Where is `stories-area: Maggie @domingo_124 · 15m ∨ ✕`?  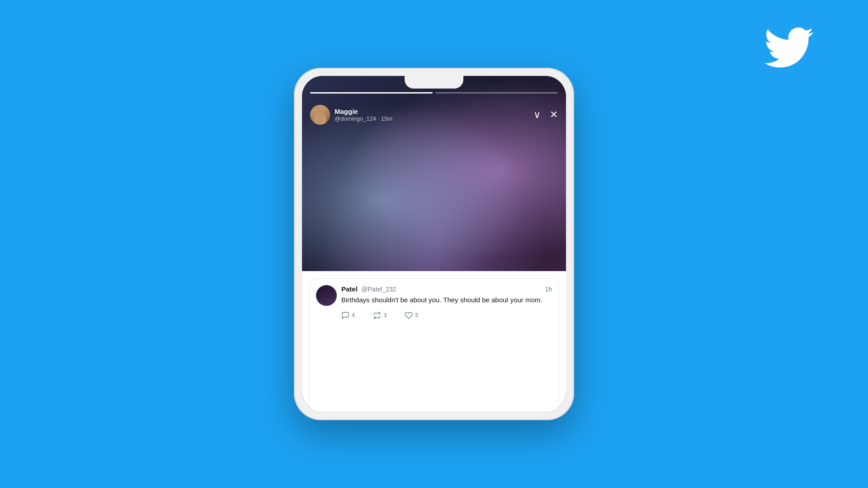 stories-area: Maggie @domingo_124 · 15m ∨ ✕ is located at coordinates (434, 180).